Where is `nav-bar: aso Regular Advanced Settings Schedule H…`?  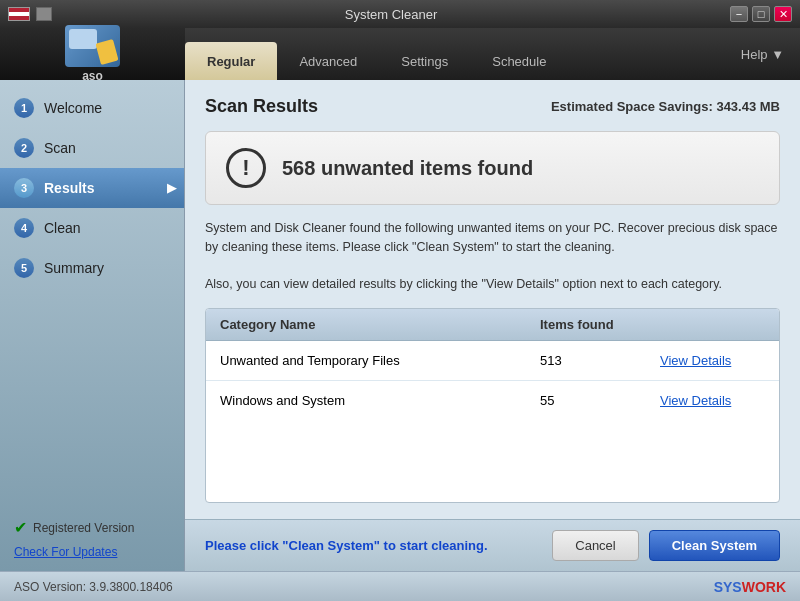
nav-bar: aso Regular Advanced Settings Schedule H… is located at coordinates (400, 54).